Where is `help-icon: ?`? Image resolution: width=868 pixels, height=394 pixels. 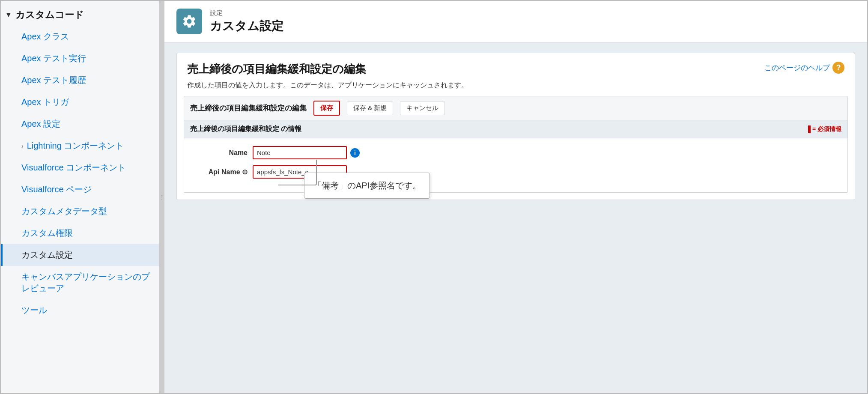
help-icon: ? is located at coordinates (838, 68).